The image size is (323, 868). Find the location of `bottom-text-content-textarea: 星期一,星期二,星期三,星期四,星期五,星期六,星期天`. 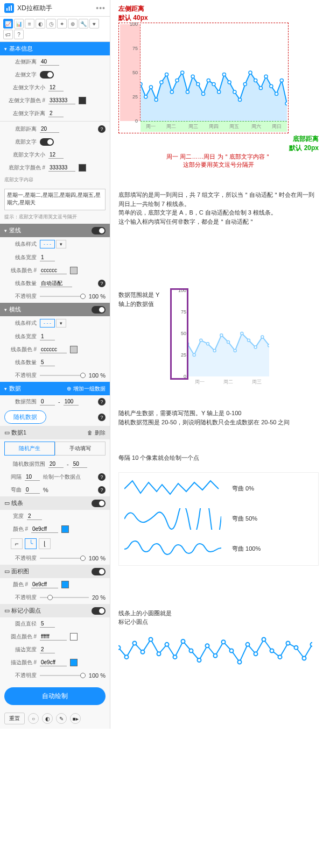

bottom-text-content-textarea: 星期一,星期二,星期三,星期四,星期五,星期六,星期天 is located at coordinates (55, 200).